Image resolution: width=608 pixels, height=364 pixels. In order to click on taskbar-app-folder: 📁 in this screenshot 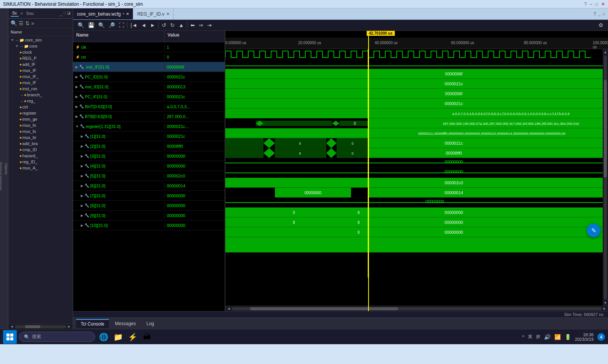, I will do `click(118, 337)`.